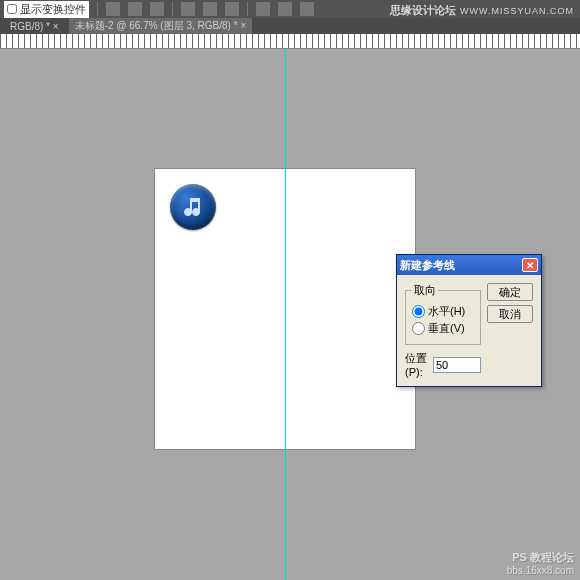  I want to click on radio-h-label: 水平(H), so click(446, 312).